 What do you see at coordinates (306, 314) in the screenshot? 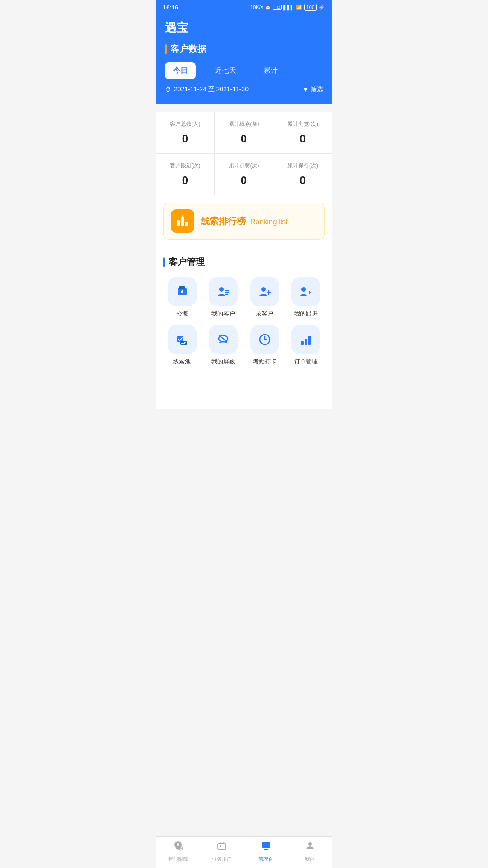
I see `icon-label-my-followup: 我的跟进` at bounding box center [306, 314].